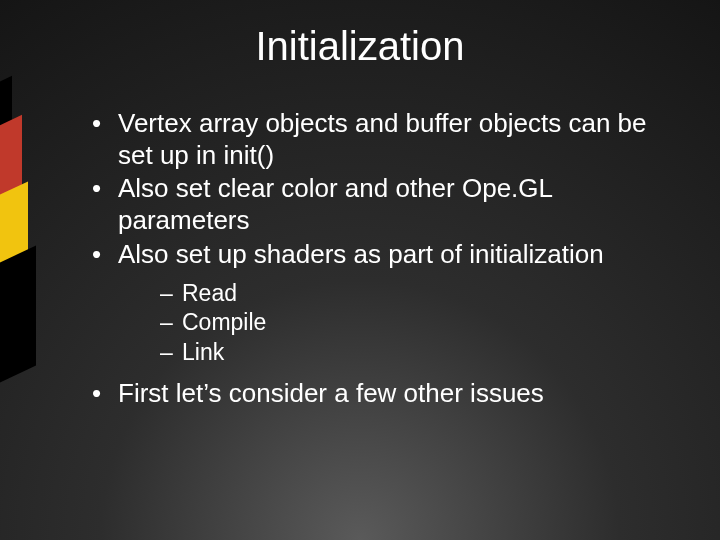  I want to click on sub-item: Link, so click(420, 353).